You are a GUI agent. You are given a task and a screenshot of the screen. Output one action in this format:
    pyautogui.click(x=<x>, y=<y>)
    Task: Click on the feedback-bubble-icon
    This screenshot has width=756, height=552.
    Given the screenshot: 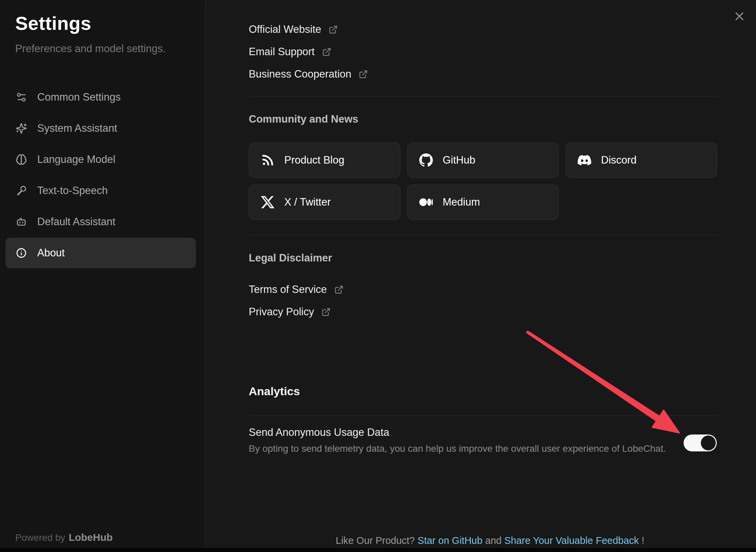 What is the action you would take?
    pyautogui.click(x=327, y=541)
    